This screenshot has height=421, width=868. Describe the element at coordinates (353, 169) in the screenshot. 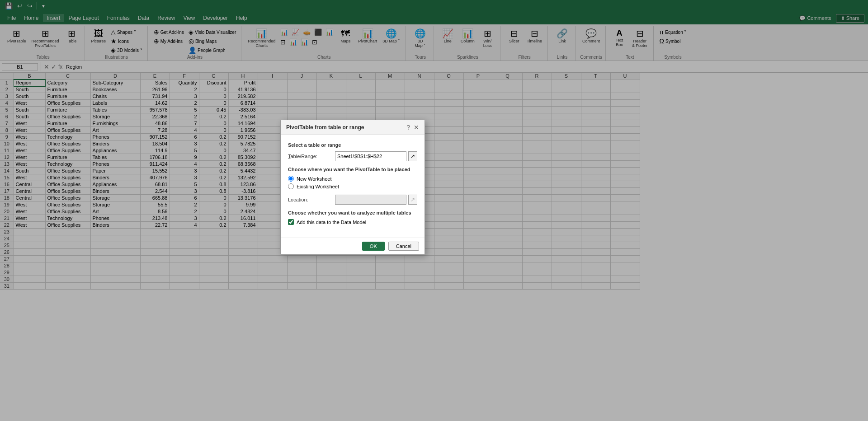

I see `modal-section2-title: Choose where you want the PivotTable to …` at that location.